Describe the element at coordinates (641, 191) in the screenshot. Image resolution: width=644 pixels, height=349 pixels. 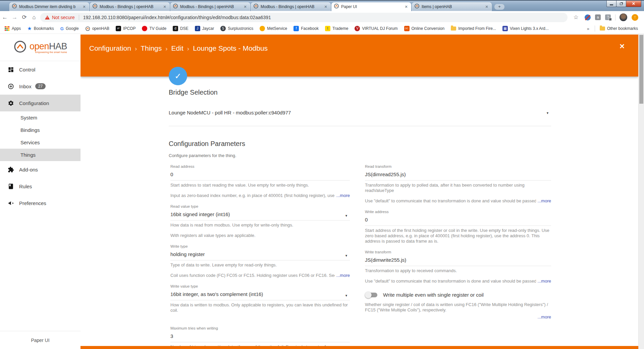
I see `page-scrollbar` at that location.